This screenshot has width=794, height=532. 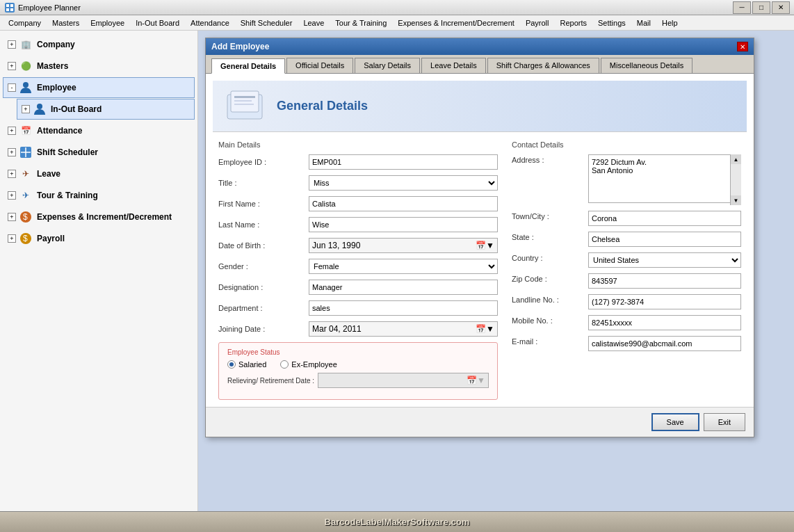 I want to click on menu-shift: Shift Scheduler, so click(x=267, y=23).